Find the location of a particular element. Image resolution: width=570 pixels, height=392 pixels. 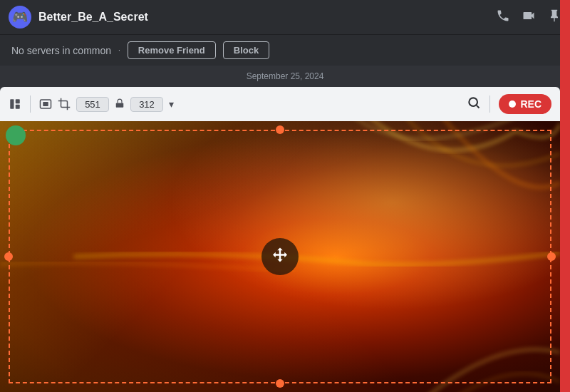

date-text: September 25, 2024 is located at coordinates (285, 76).